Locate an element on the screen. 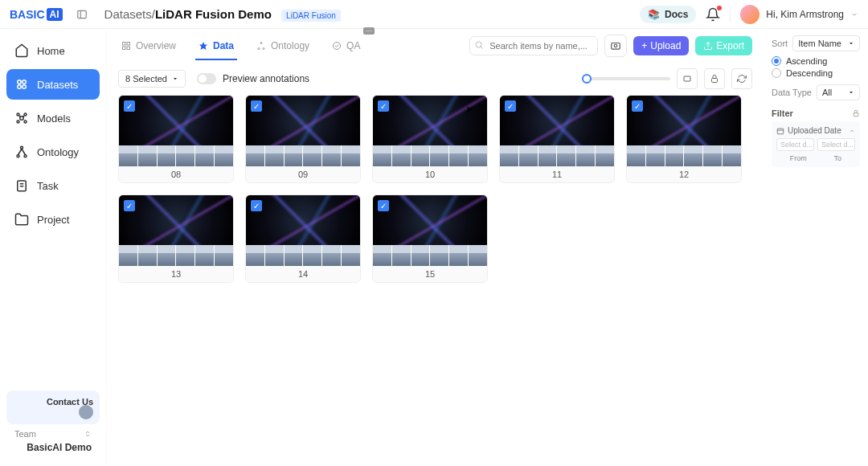 The width and height of the screenshot is (868, 466). data-card: ✓ 13 is located at coordinates (176, 239).